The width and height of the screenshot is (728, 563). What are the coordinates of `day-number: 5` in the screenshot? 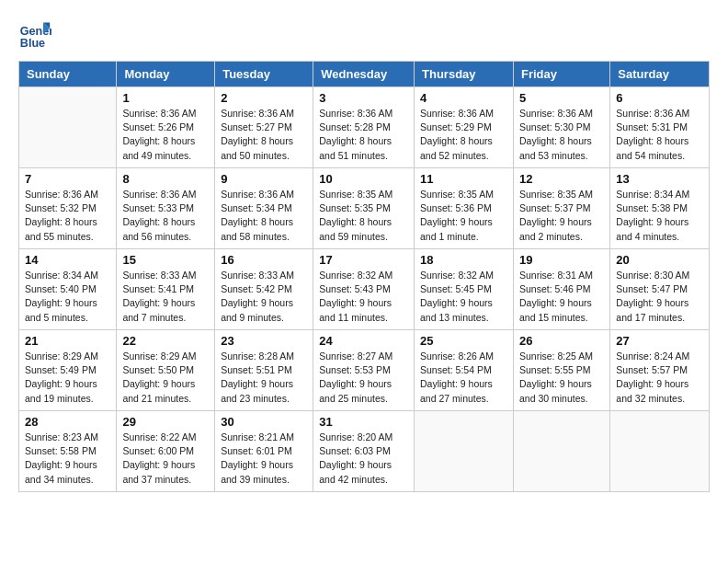 It's located at (562, 98).